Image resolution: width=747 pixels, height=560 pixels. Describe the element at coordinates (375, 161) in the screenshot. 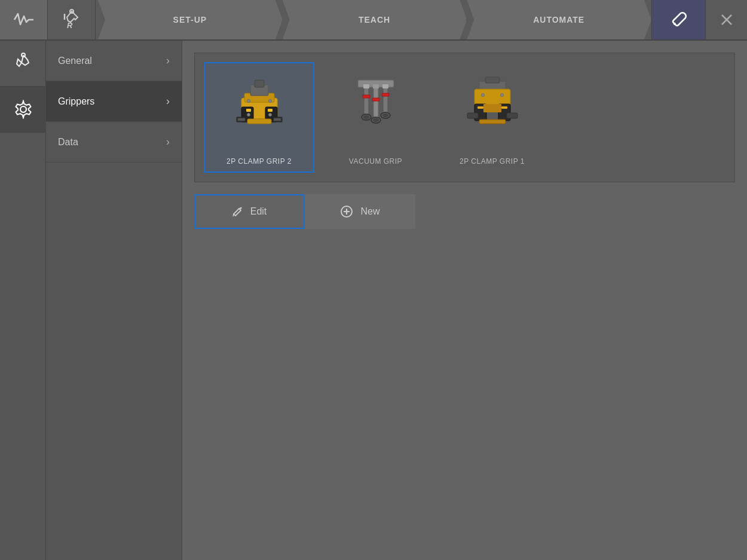

I see `gripper-label-vacuum: VACUUM GRIP` at that location.